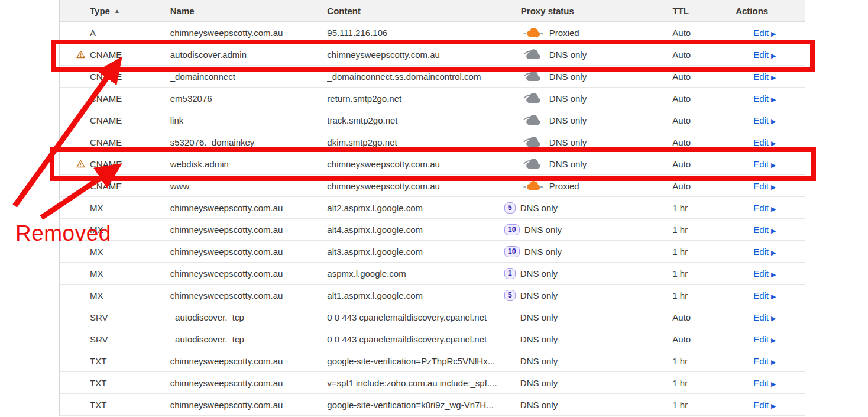  Describe the element at coordinates (115, 361) in the screenshot. I see `record-type-cell: TXT` at that location.